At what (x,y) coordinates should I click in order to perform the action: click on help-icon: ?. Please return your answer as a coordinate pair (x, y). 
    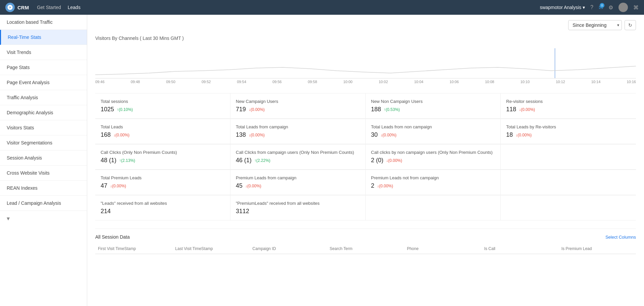
    Looking at the image, I should click on (592, 7).